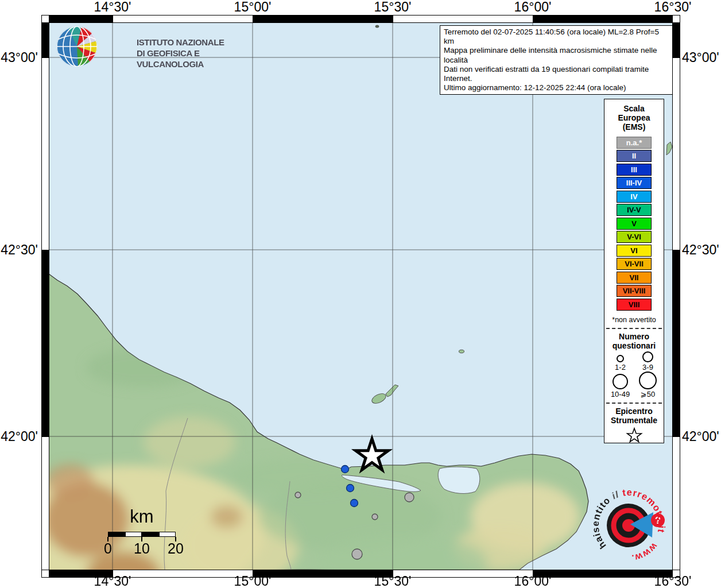 The width and height of the screenshot is (721, 588). I want to click on lat-label-left-0: 43°00', so click(19, 57).